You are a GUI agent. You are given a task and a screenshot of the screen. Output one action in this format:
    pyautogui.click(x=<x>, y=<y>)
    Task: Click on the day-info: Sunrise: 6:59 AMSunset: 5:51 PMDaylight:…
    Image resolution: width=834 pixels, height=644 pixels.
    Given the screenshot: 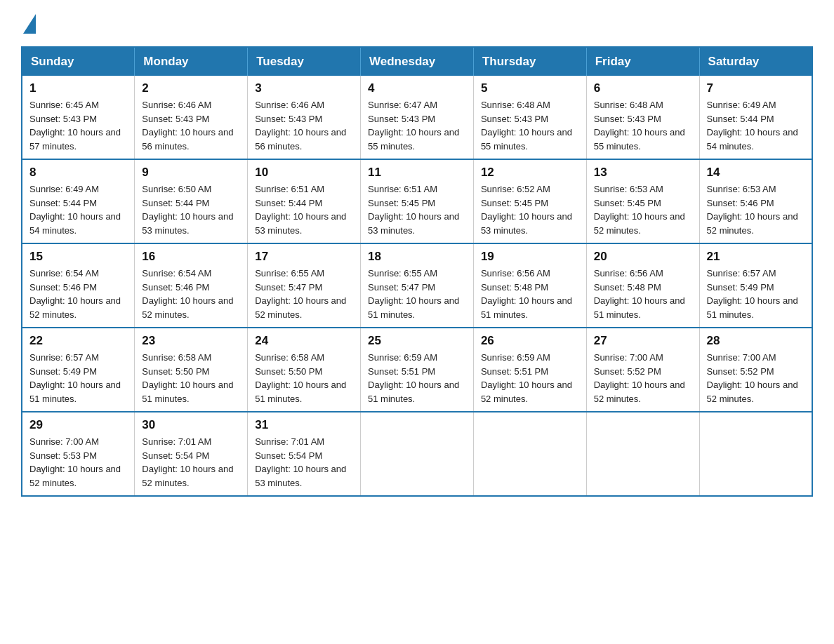 What is the action you would take?
    pyautogui.click(x=413, y=378)
    